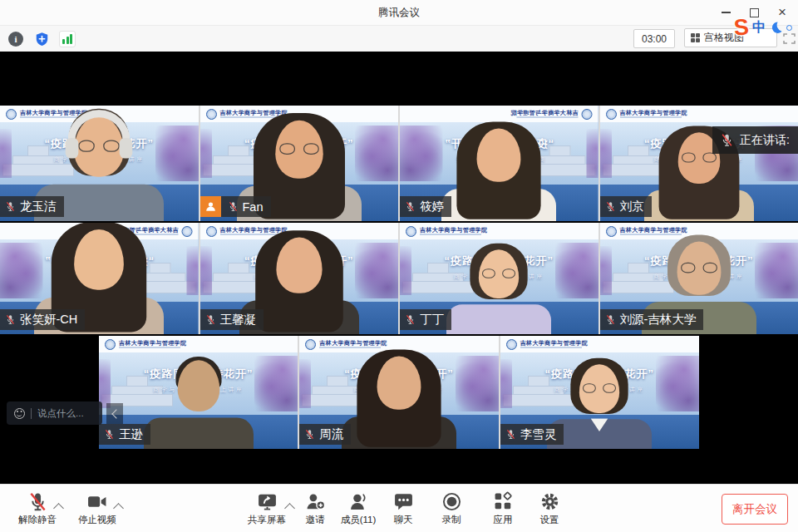 Image resolution: width=798 pixels, height=532 pixels. Describe the element at coordinates (239, 319) in the screenshot. I see `participant-name: 王馨凝` at that location.